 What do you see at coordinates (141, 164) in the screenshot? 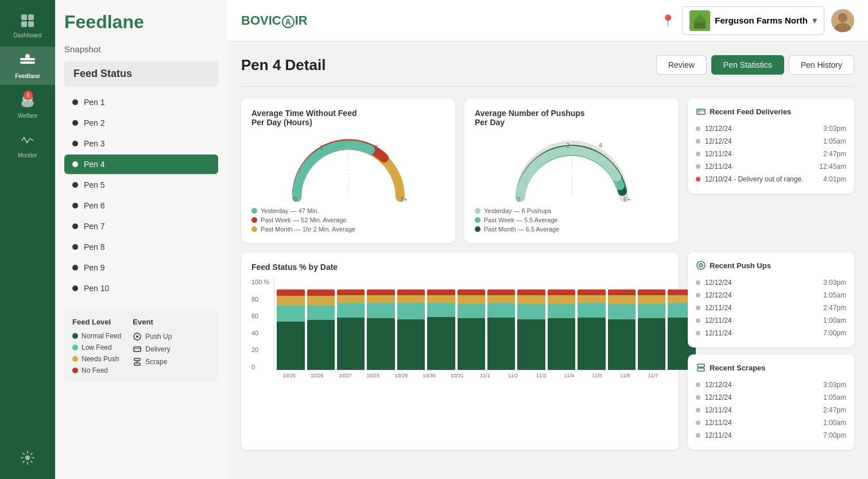
I see `pen-item-pen4: Pen 4` at bounding box center [141, 164].